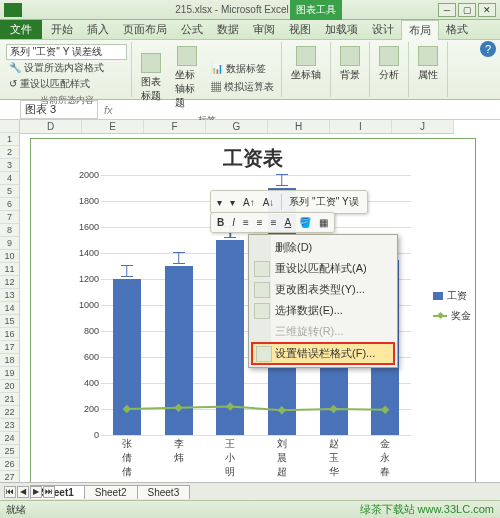  I want to click on tab-data: 数据, so click(228, 30).